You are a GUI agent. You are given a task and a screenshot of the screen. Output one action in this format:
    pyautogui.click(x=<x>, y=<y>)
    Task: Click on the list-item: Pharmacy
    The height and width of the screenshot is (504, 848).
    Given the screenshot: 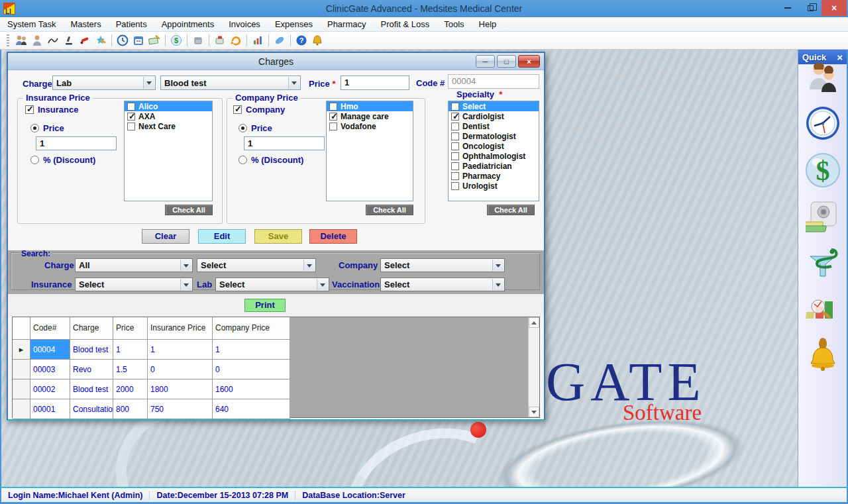 What is the action you would take?
    pyautogui.click(x=494, y=176)
    